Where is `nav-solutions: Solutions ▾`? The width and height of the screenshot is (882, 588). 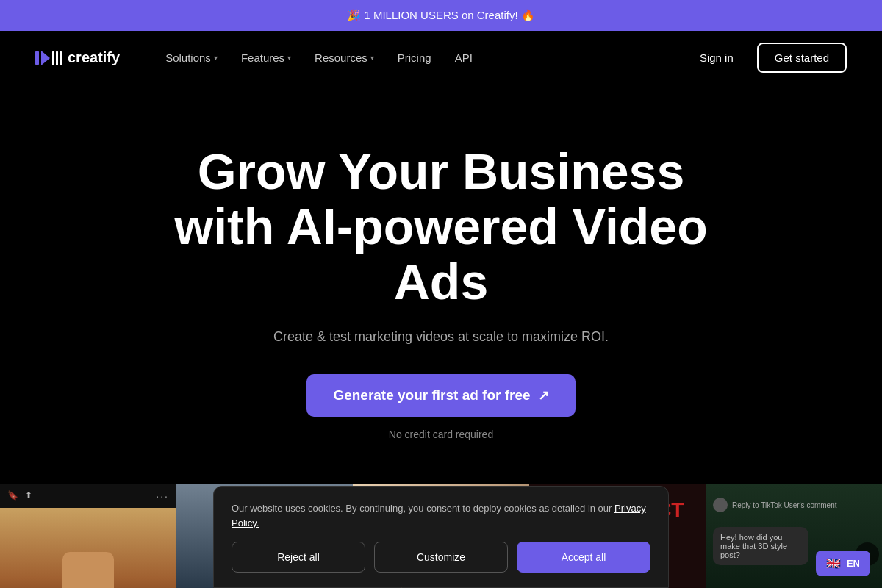
nav-solutions: Solutions ▾ is located at coordinates (191, 57).